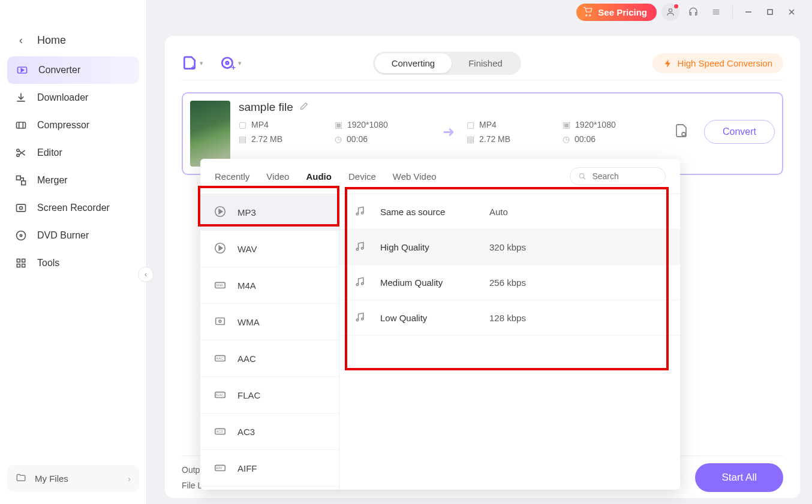  Describe the element at coordinates (362, 176) in the screenshot. I see `tab-device: Device` at that location.